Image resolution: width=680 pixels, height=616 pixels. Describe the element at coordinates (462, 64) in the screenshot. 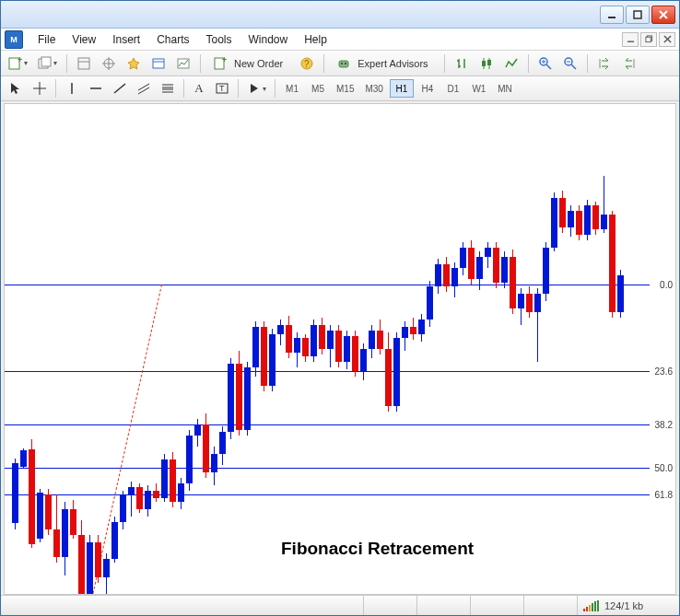

I see `bar-chart-button` at that location.